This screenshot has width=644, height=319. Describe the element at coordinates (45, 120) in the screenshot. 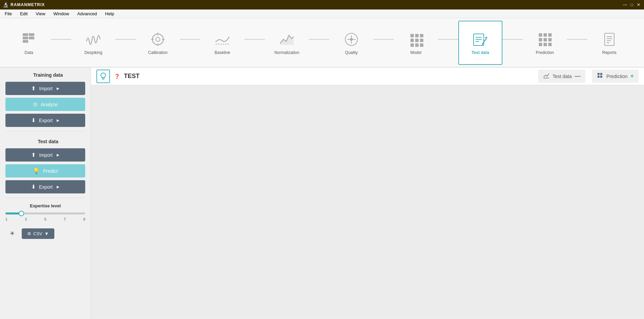

I see `training-export-button: ⬇ Export ▶` at that location.